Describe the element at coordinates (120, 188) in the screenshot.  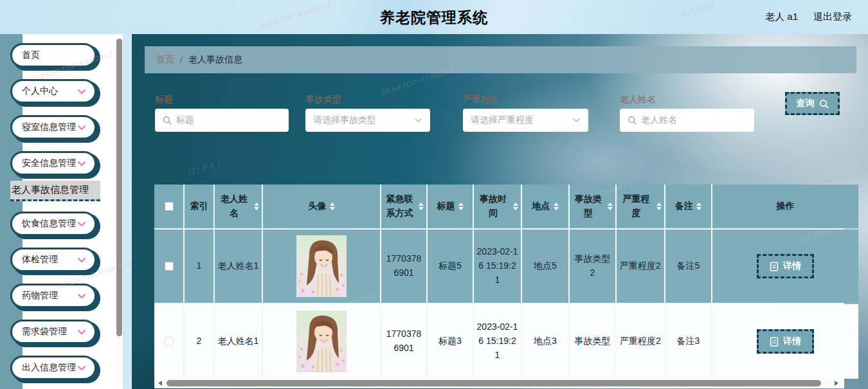
I see `sidebar-scrollbar-thumb` at that location.